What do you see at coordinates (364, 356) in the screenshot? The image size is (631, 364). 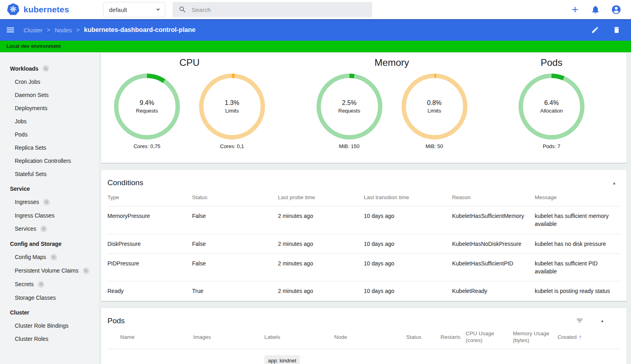 I see `table-row: kindnet-fmj8d docker.io/kindest/kindnetd…` at bounding box center [364, 356].